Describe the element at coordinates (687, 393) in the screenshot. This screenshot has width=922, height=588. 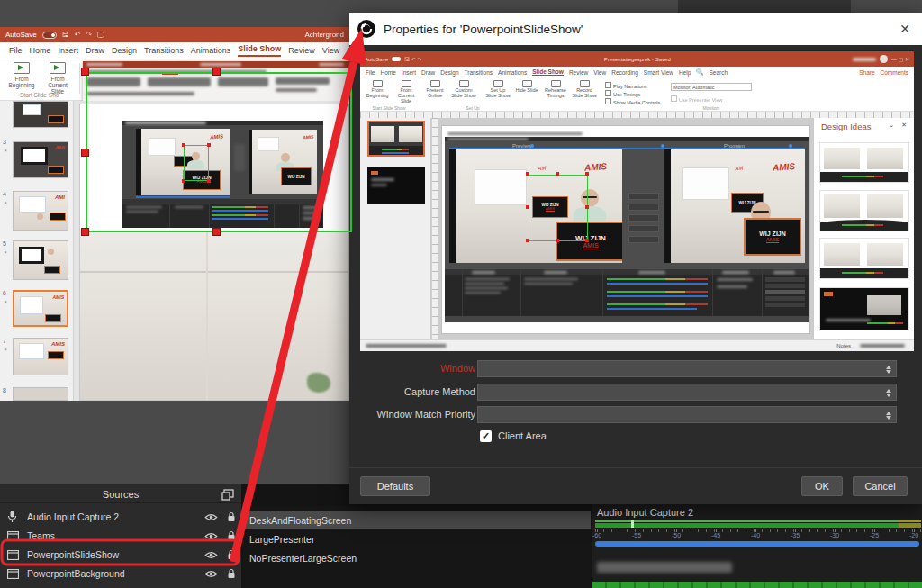
I see `capture-method-combobox: Automatic` at that location.